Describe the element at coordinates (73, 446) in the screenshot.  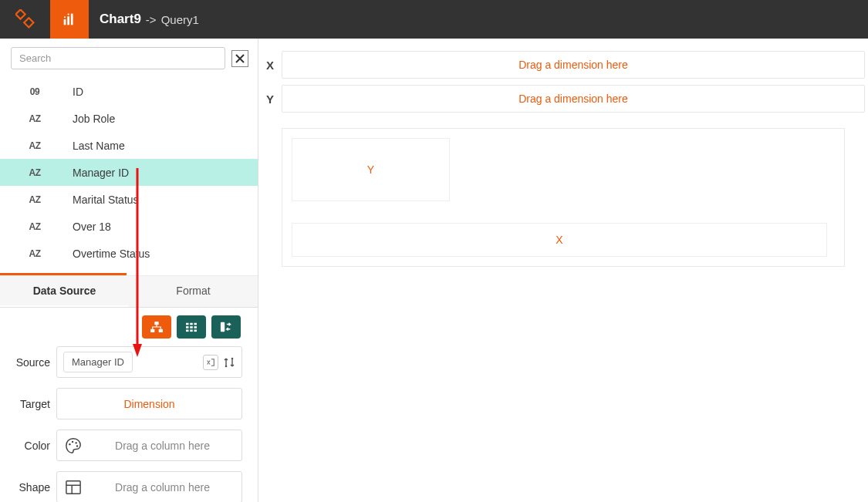
I see `palette-icon` at that location.